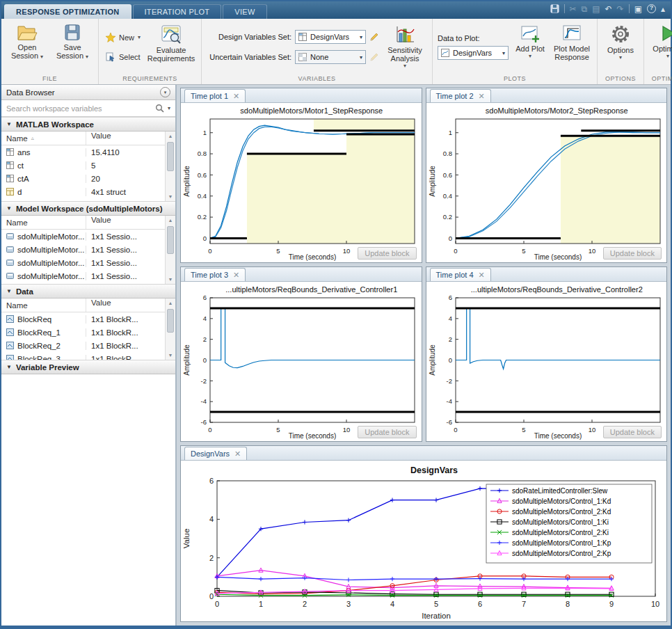 The width and height of the screenshot is (672, 629). What do you see at coordinates (83, 319) in the screenshot?
I see `table-row: BlockReq 1x1 BlockR...` at bounding box center [83, 319].